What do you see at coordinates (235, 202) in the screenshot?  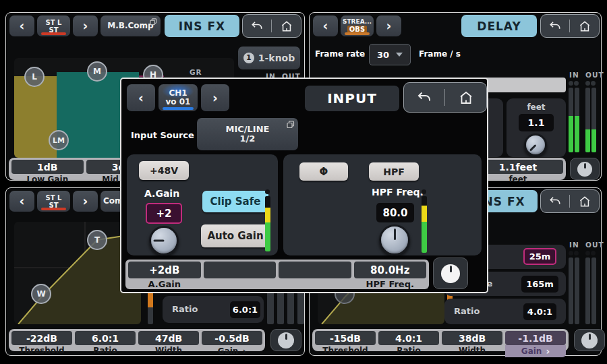 I see `clip-safe-button: Clip Safe` at bounding box center [235, 202].